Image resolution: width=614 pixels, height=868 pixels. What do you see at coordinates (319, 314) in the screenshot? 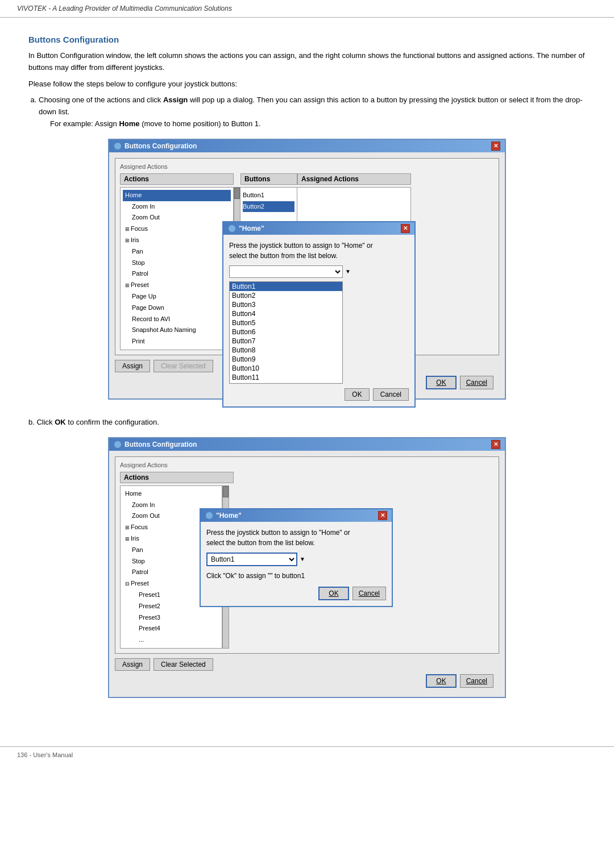
I see `home-dialog-1: "Home" ✕ Press the joystick button to as…` at bounding box center [319, 314].